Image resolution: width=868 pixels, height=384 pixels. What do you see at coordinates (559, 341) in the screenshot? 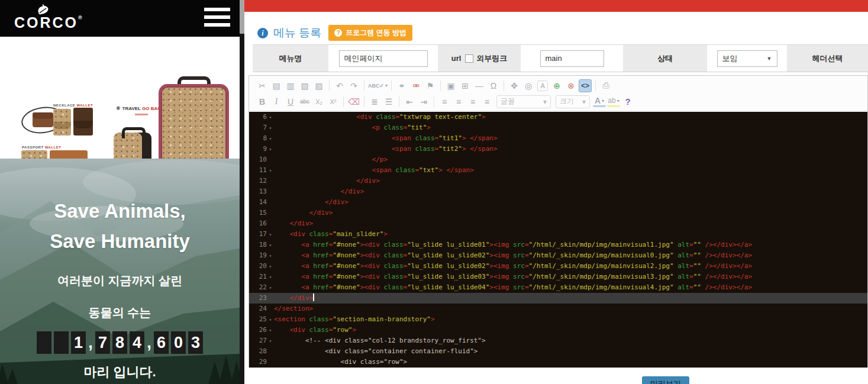
I see `code-line: 27▾ <!-- <div class="col-12 brandstory_r…` at bounding box center [559, 341].